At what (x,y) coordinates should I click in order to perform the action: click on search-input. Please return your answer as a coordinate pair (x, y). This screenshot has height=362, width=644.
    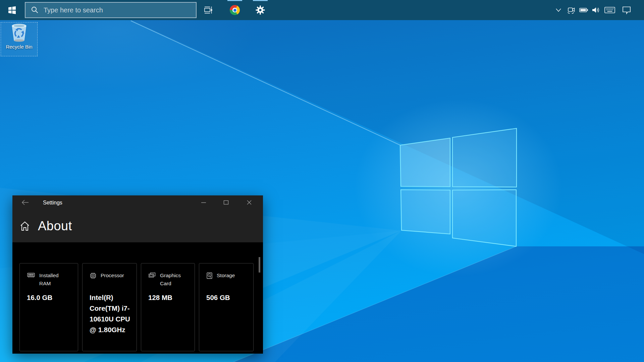
    Looking at the image, I should click on (119, 10).